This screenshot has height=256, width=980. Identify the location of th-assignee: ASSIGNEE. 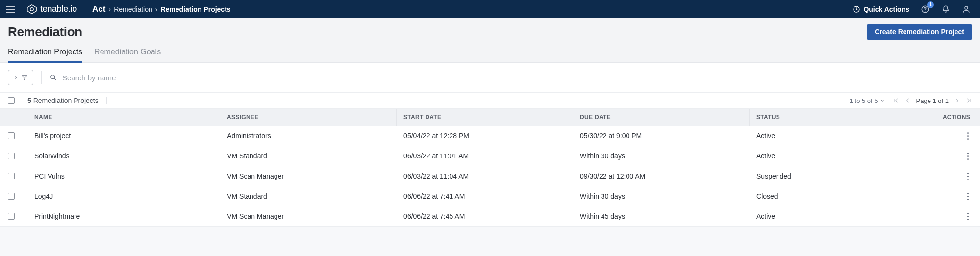
(308, 117).